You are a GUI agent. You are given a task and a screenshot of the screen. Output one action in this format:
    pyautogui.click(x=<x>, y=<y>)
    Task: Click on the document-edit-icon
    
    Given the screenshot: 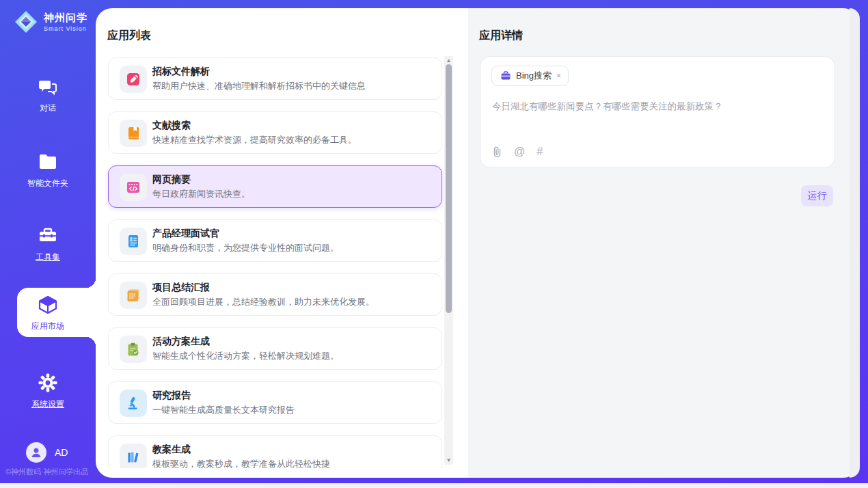 What is the action you would take?
    pyautogui.click(x=133, y=79)
    